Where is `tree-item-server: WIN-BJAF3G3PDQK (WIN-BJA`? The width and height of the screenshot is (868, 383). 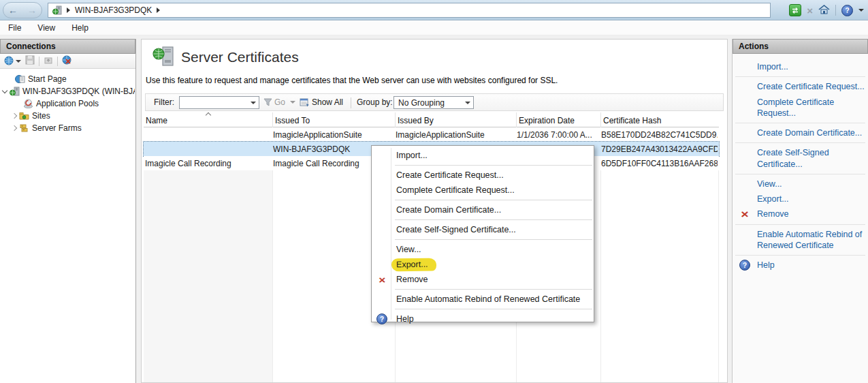 tree-item-server: WIN-BJAF3G3PDQK (WIN-BJA is located at coordinates (67, 91).